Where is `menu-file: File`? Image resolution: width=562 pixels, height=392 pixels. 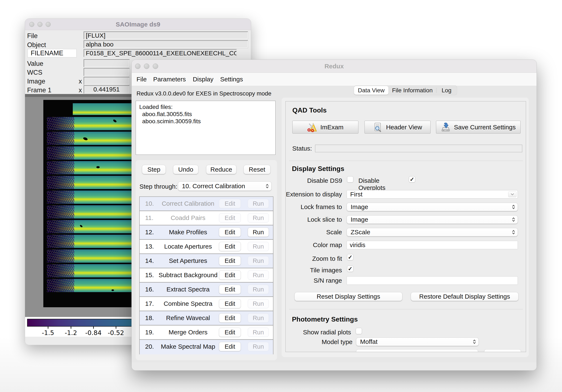 menu-file: File is located at coordinates (141, 79).